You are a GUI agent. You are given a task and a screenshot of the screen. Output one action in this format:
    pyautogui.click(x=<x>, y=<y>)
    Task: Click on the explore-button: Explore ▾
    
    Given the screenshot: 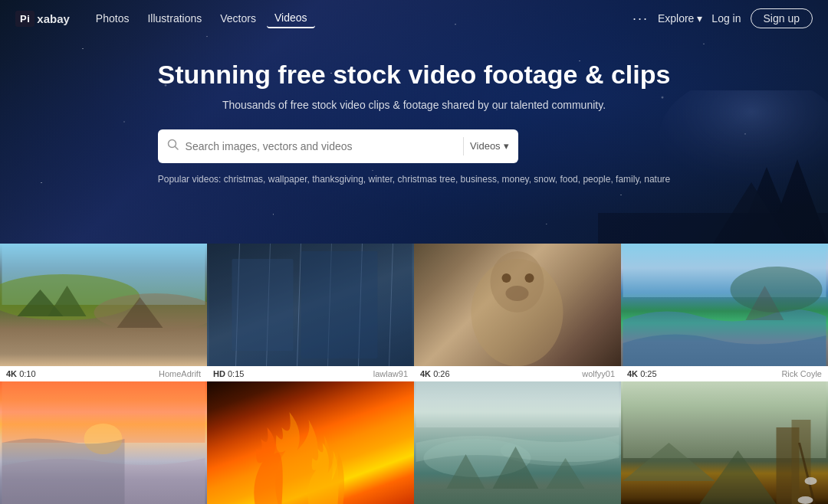 What is the action you would take?
    pyautogui.click(x=680, y=18)
    